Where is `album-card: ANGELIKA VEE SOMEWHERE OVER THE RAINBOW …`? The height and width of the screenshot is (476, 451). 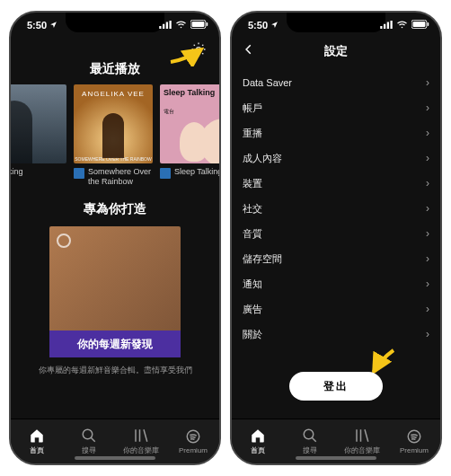 album-card: ANGELIKA VEE SOMEWHERE OVER THE RAINBOW … is located at coordinates (113, 136).